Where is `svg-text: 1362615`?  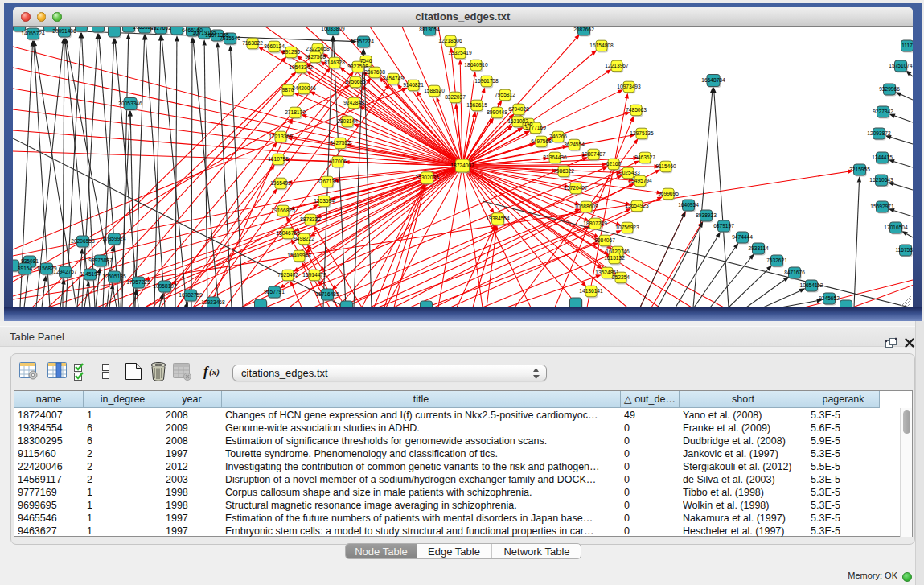 svg-text: 1362615 is located at coordinates (477, 105).